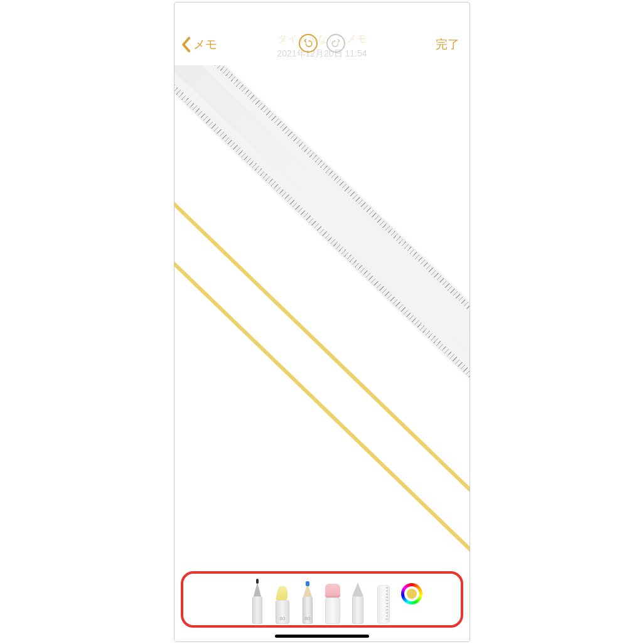 The width and height of the screenshot is (644, 644). Describe the element at coordinates (333, 603) in the screenshot. I see `eraser-tool` at that location.